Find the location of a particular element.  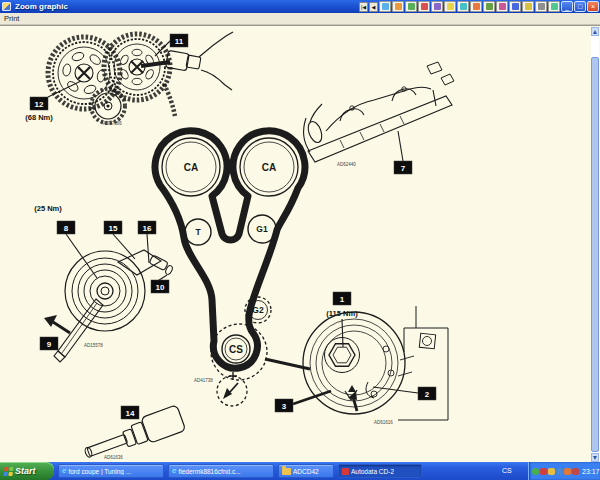

application-icon is located at coordinates (6, 6).